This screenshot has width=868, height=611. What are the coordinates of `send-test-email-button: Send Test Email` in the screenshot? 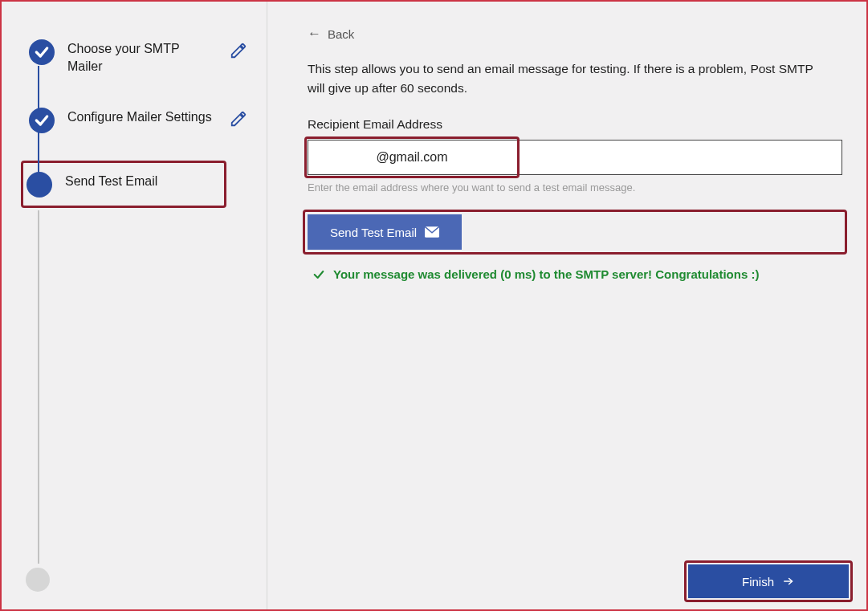 It's located at (385, 232).